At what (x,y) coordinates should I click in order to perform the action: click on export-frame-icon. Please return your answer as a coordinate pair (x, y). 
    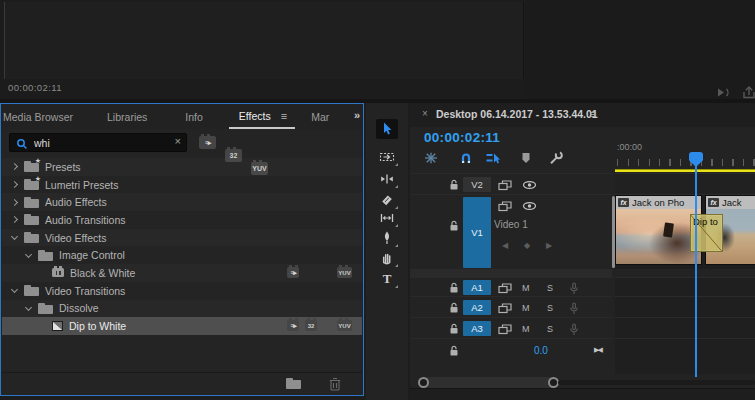
    Looking at the image, I should click on (748, 92).